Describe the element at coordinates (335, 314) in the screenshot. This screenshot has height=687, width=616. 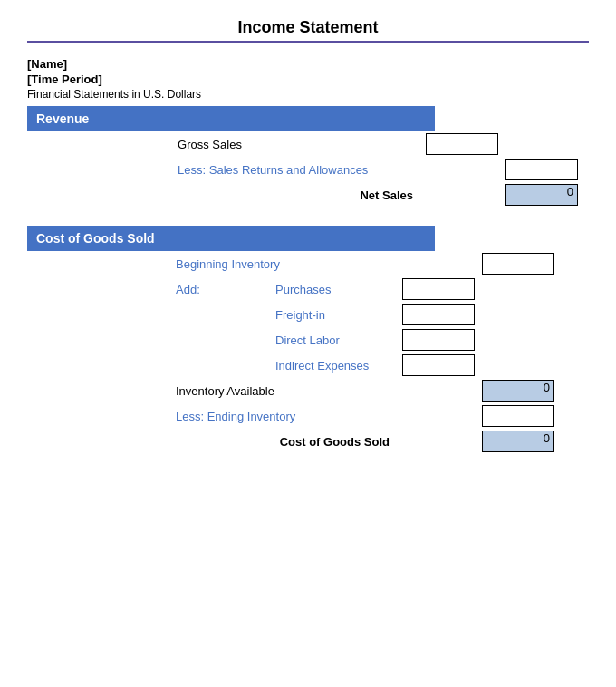
I see `freight-in-label: Freight-in` at that location.